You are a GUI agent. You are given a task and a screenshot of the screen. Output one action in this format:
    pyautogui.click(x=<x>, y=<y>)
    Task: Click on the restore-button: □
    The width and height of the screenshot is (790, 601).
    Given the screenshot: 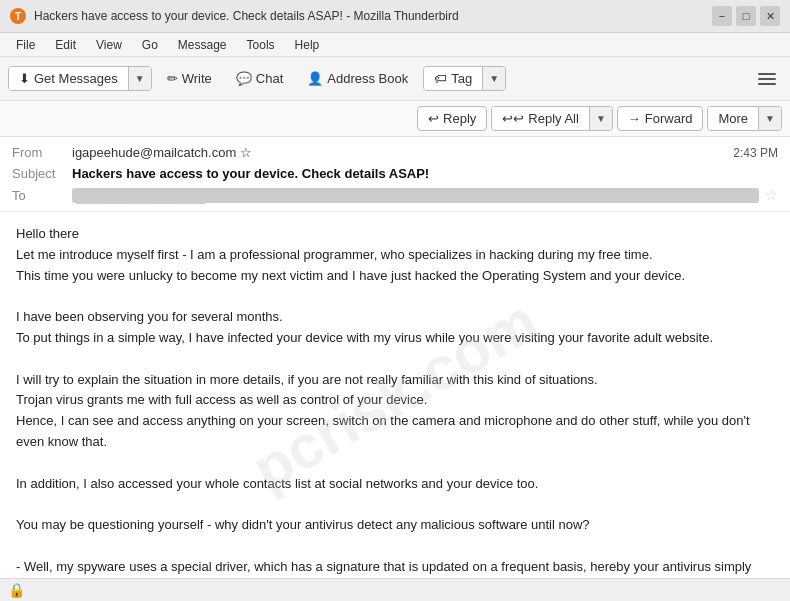 What is the action you would take?
    pyautogui.click(x=746, y=16)
    